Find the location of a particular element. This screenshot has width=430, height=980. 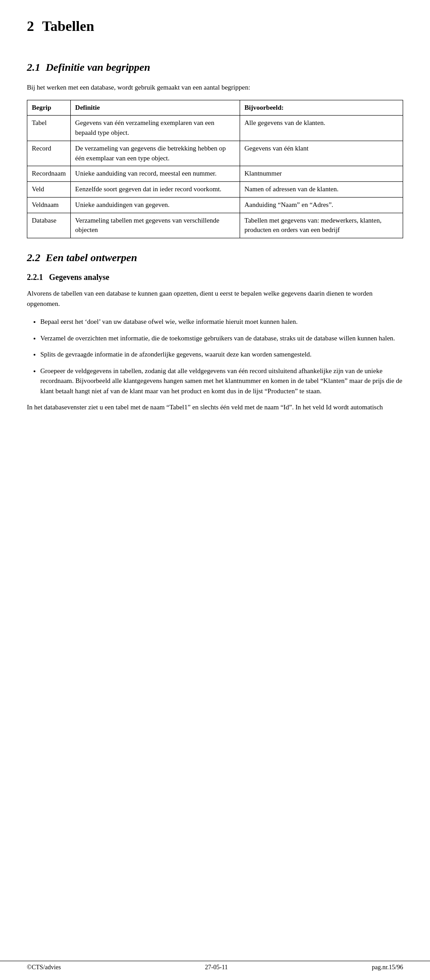

footer-right: pag.nr.15/96 is located at coordinates (387, 967).